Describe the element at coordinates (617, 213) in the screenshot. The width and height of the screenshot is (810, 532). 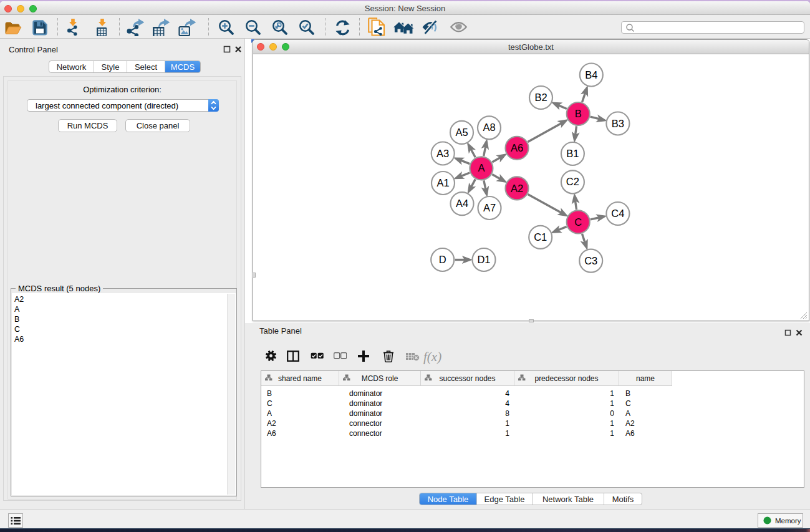
I see `svg-text: C4` at that location.